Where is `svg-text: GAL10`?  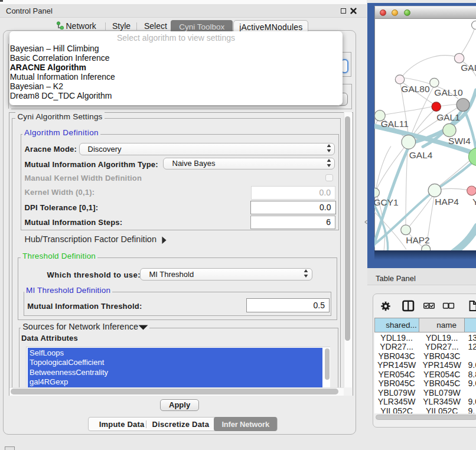 svg-text: GAL10 is located at coordinates (449, 92).